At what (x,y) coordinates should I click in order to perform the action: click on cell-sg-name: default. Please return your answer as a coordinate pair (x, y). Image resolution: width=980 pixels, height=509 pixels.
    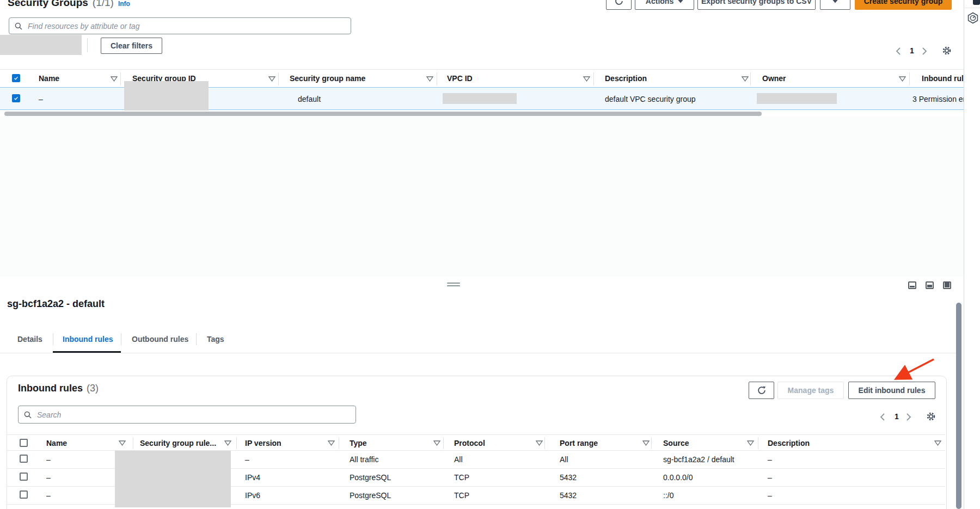
    Looking at the image, I should click on (309, 99).